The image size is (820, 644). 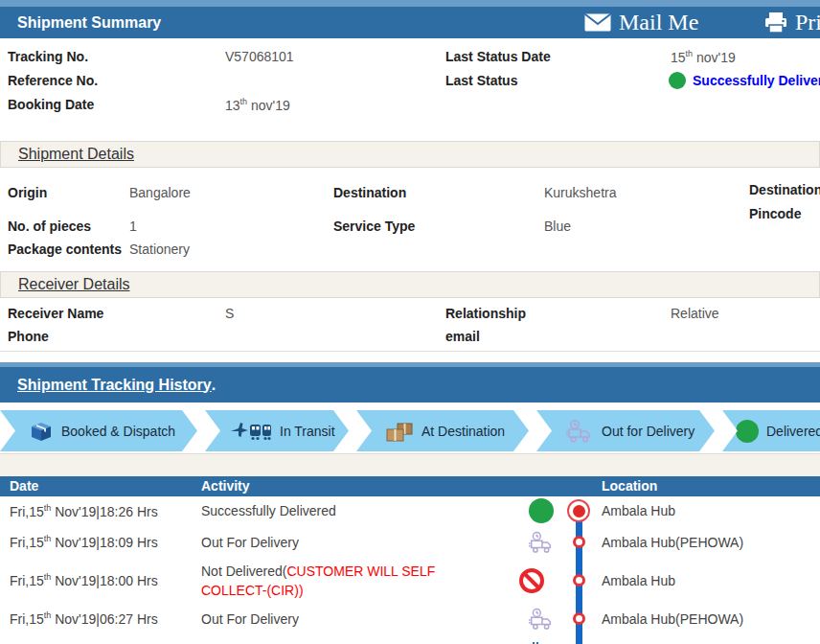 I want to click on table-row: Fri,15th Nov'19|18:26 Hrs Successfully D…, so click(x=410, y=511).